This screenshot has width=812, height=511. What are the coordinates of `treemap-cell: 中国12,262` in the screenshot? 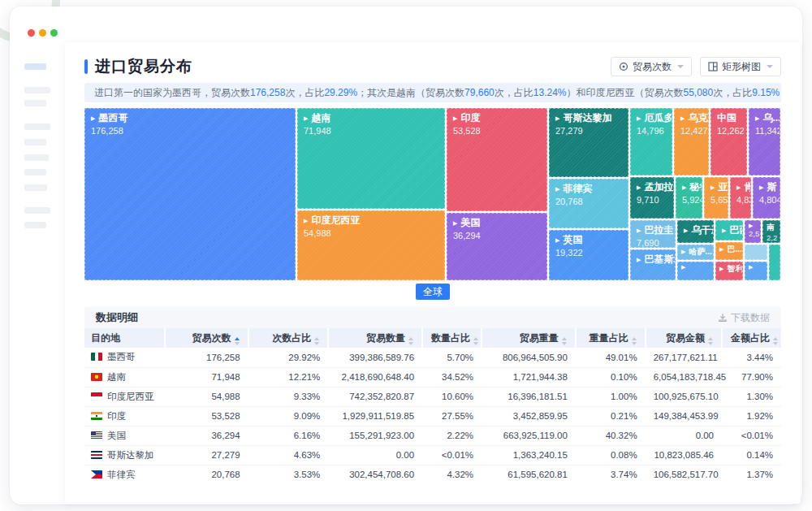 It's located at (729, 141).